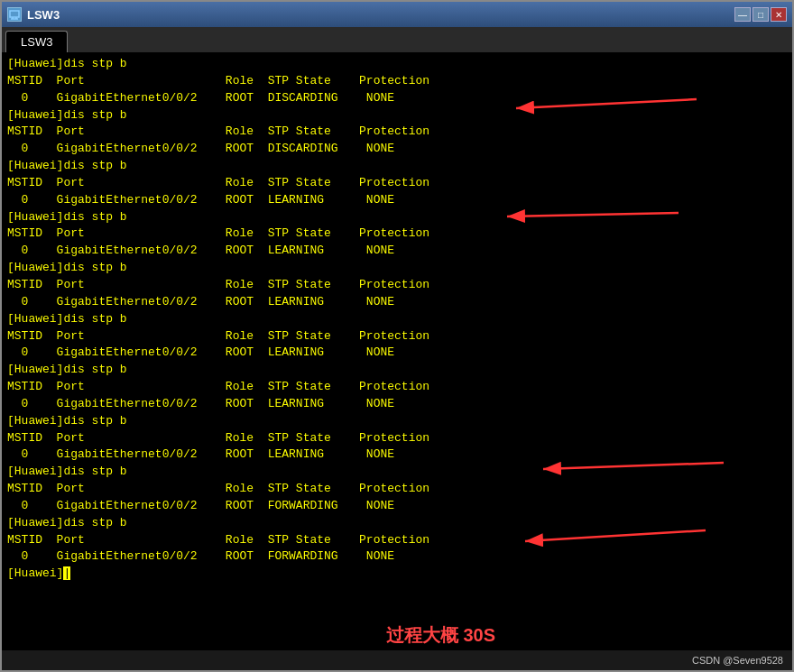 This screenshot has height=672, width=794. What do you see at coordinates (397, 489) in the screenshot?
I see `terminal-line-26: MSTID Port Role STP State Protection` at bounding box center [397, 489].